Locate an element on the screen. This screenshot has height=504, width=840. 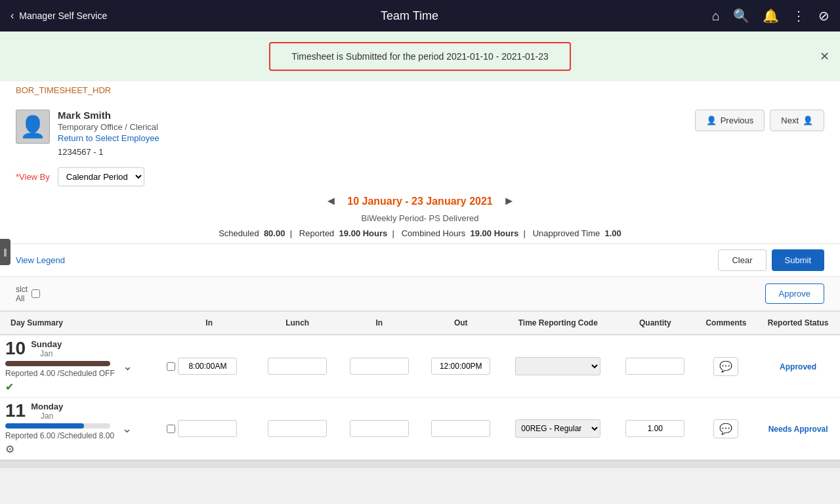
close-icon: ✕ is located at coordinates (824, 56).